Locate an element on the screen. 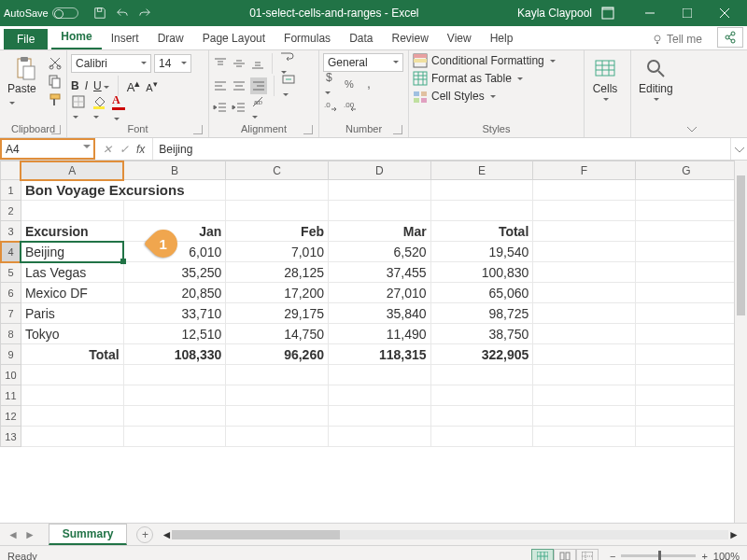 The image size is (747, 560). col-header-B: B is located at coordinates (175, 171).